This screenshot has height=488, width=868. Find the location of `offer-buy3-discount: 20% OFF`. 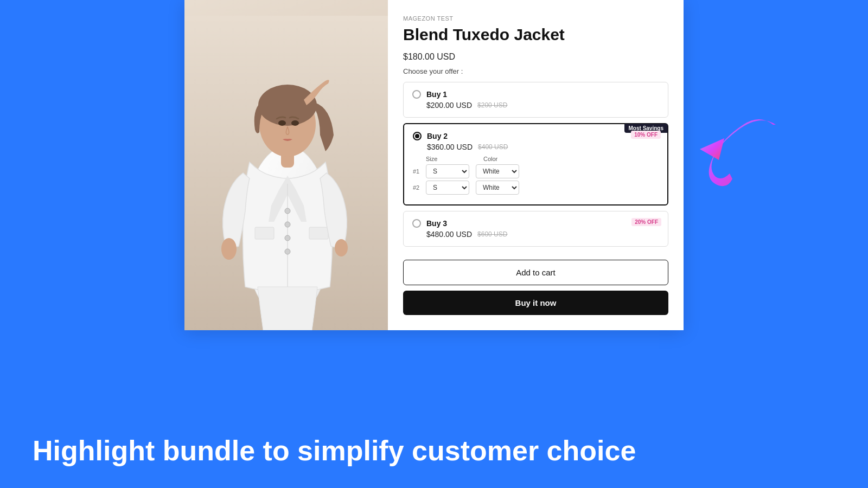

offer-buy3-discount: 20% OFF is located at coordinates (647, 222).